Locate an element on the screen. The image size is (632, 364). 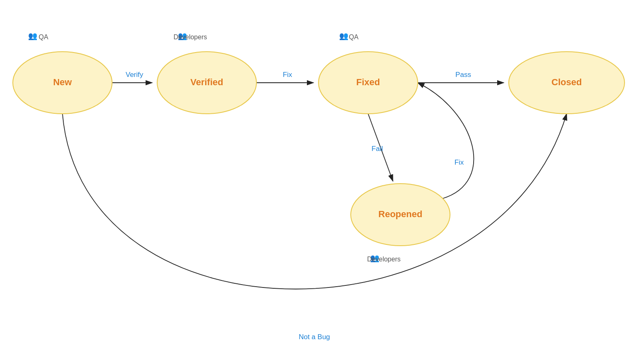
label-pass: Pass is located at coordinates (463, 74).